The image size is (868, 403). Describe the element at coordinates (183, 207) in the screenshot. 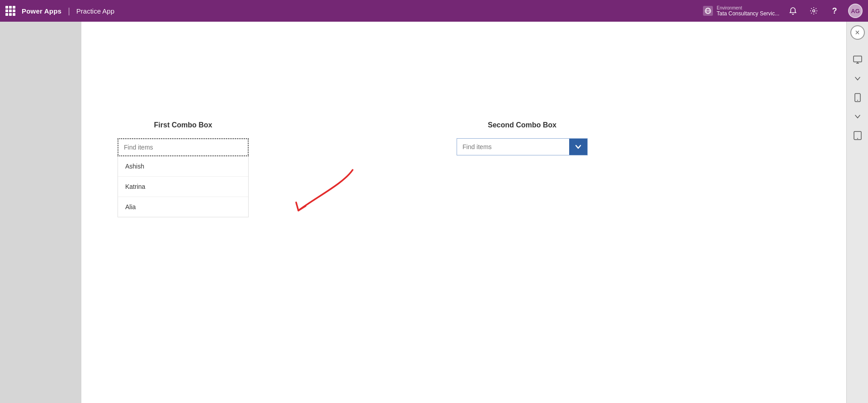

I see `list-item: Alia` at that location.